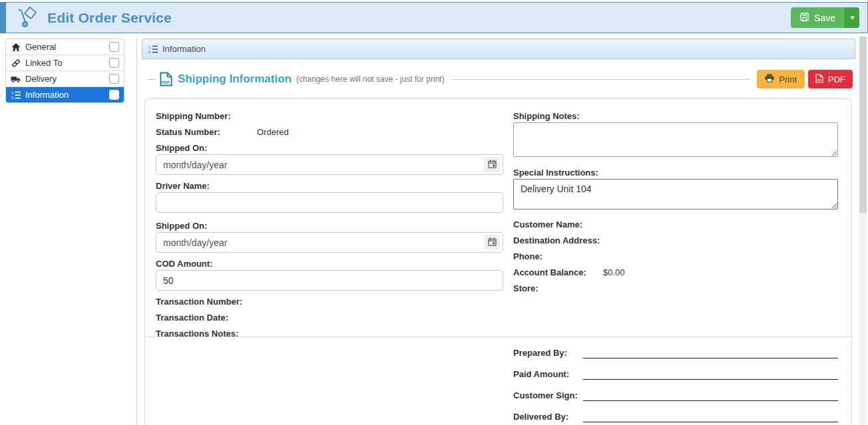 The height and width of the screenshot is (425, 868). Describe the element at coordinates (329, 264) in the screenshot. I see `cod-amount-label: COD Amount:` at that location.